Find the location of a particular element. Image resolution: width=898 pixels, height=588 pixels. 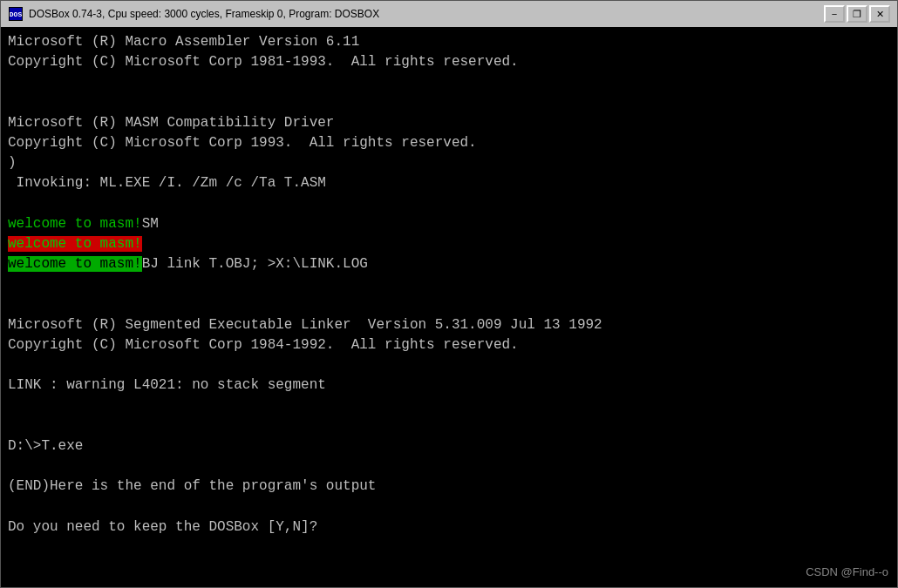

line-8: Invoking: ML.EXE /I. /Zm /c /Ta T.ASM is located at coordinates (449, 183).